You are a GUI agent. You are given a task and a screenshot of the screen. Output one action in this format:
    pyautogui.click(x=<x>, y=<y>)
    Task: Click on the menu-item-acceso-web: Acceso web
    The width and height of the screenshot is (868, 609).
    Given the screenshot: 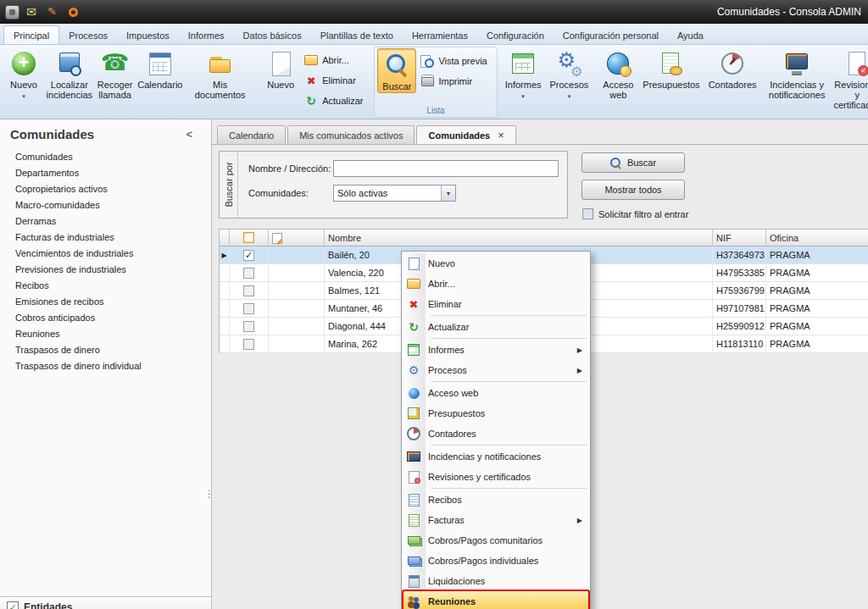 What is the action you would take?
    pyautogui.click(x=496, y=393)
    